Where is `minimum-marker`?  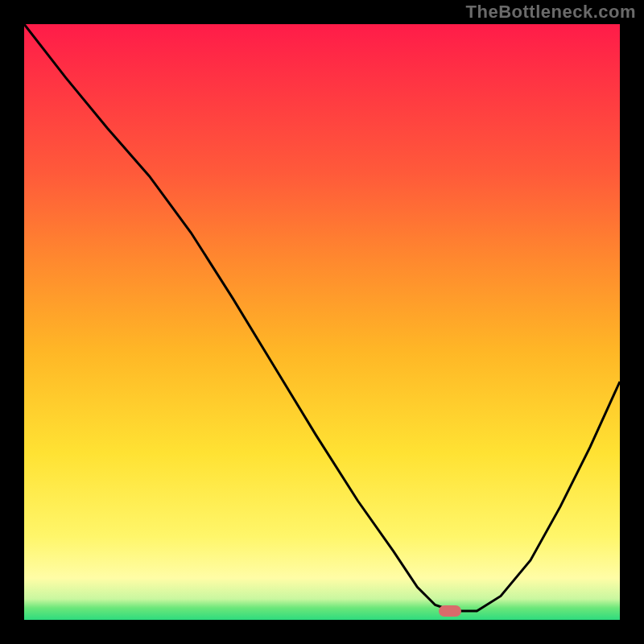 minimum-marker is located at coordinates (450, 611).